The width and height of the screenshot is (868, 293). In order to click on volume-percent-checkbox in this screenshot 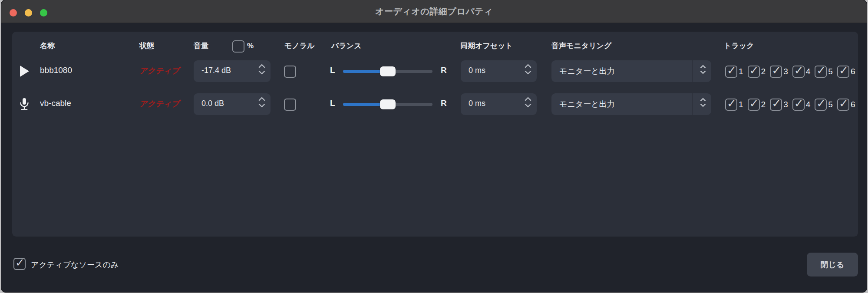, I will do `click(238, 46)`.